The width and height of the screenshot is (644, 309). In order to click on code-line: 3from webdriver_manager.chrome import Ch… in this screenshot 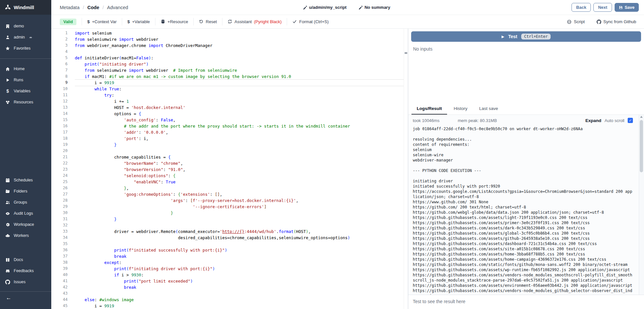, I will do `click(230, 46)`.